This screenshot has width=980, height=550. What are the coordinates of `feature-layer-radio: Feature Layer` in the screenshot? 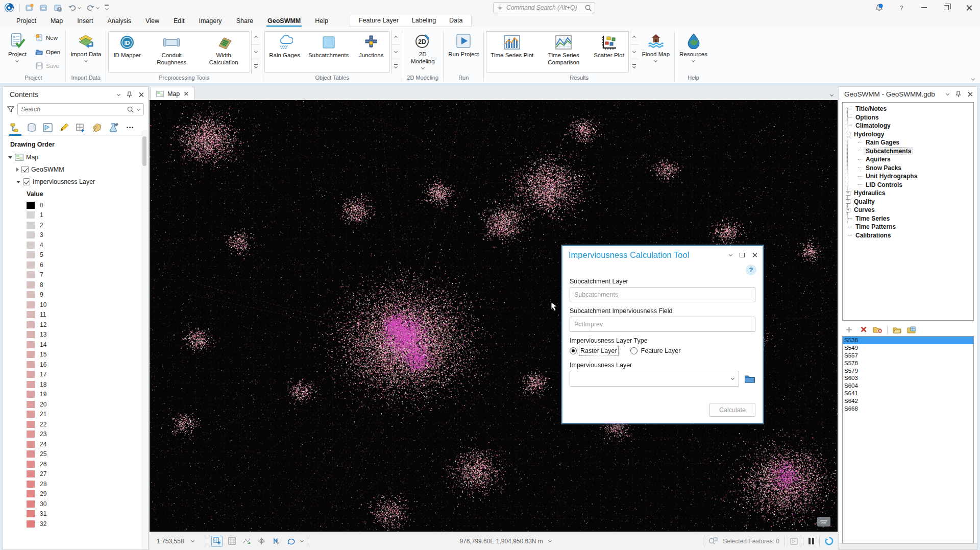 It's located at (655, 351).